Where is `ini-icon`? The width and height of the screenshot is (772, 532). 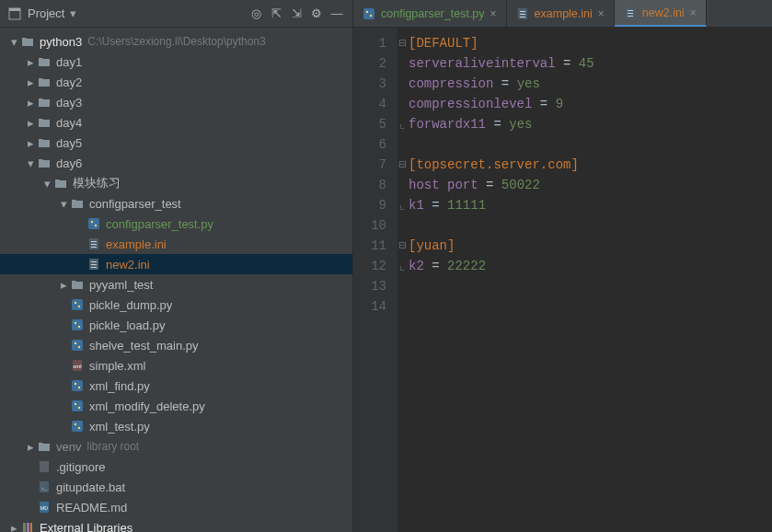
ini-icon is located at coordinates (94, 264).